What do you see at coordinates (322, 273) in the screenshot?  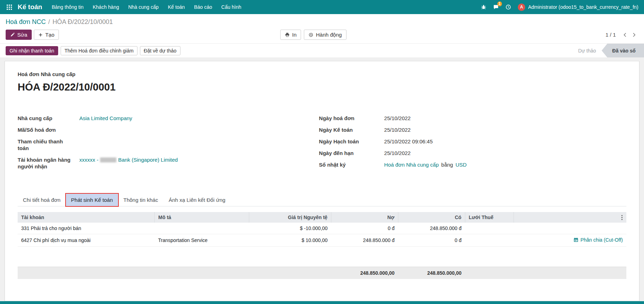 I see `totals-row: 248.850.000,00 248.850.000,00` at bounding box center [322, 273].